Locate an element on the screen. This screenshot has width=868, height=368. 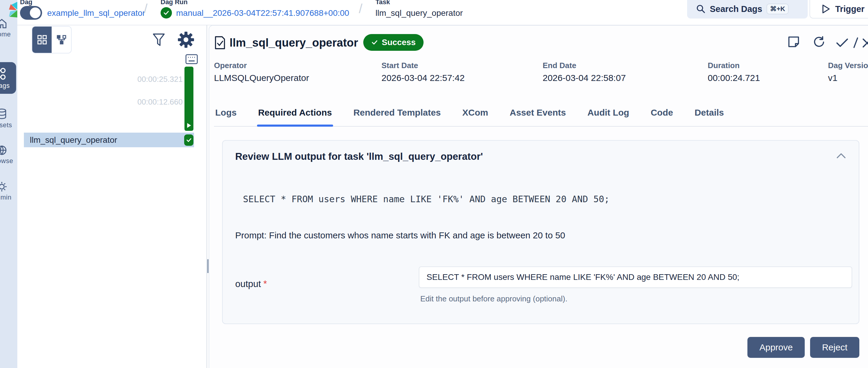
keyboard-shortcuts-icon is located at coordinates (191, 59).